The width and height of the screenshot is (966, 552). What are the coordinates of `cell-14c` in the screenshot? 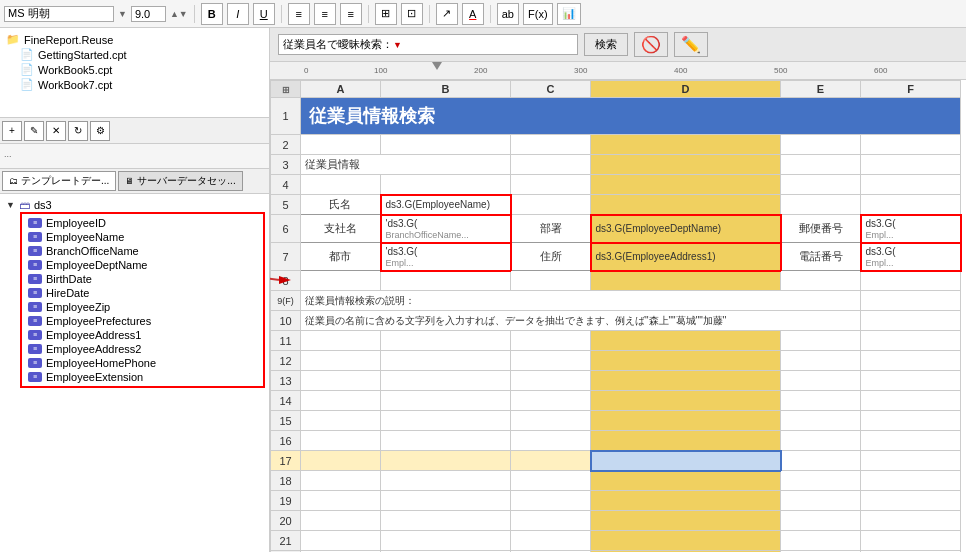 It's located at (551, 401).